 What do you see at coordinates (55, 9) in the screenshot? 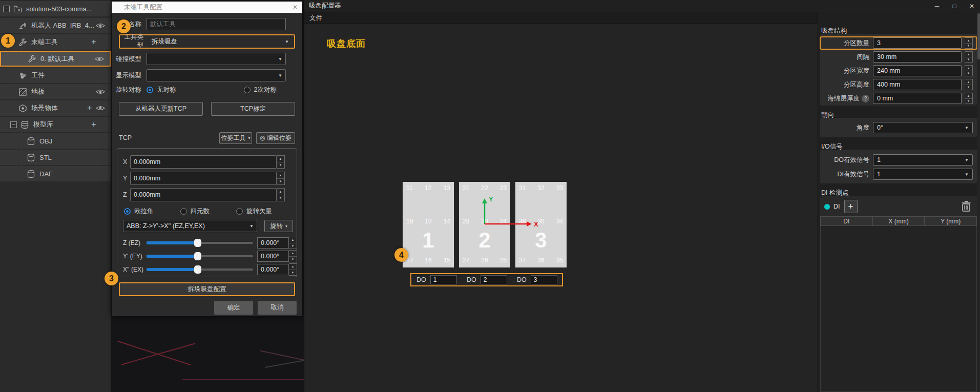
I see `tree-item-solution: − solution-503-comma...` at bounding box center [55, 9].